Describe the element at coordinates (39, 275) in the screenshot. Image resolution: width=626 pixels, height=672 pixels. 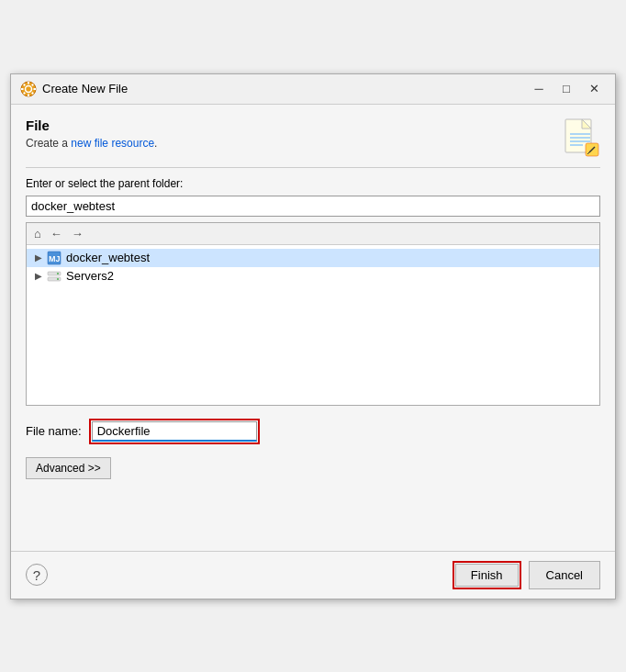
I see `expand-icon-servers2: ▶` at that location.